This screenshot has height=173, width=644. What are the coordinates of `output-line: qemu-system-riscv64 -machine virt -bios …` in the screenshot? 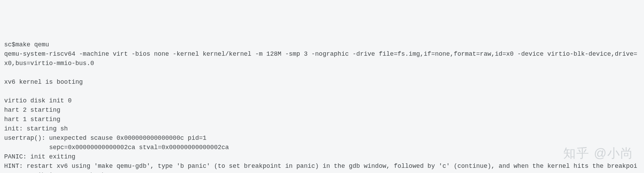 It's located at (321, 59).